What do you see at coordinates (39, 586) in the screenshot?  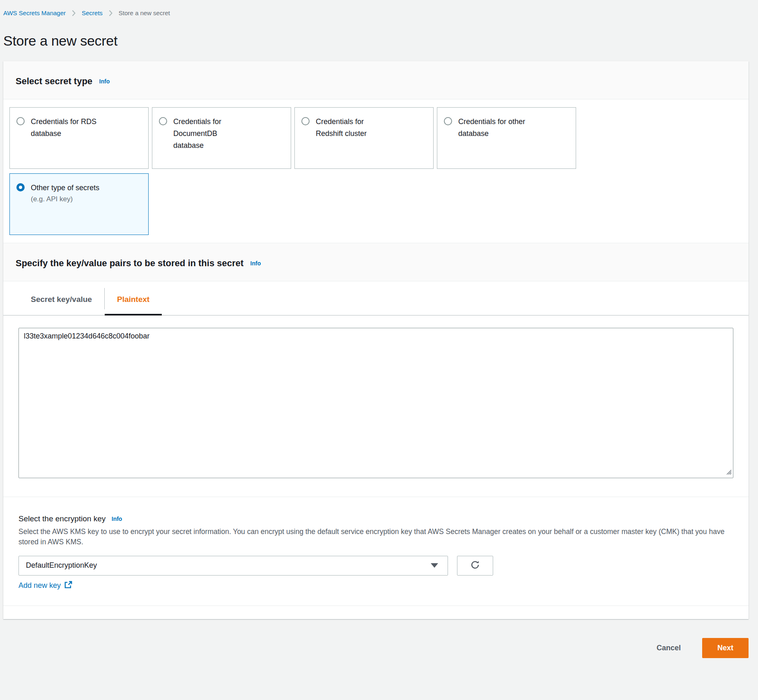 I see `add-new-key-label: Add new key` at bounding box center [39, 586].